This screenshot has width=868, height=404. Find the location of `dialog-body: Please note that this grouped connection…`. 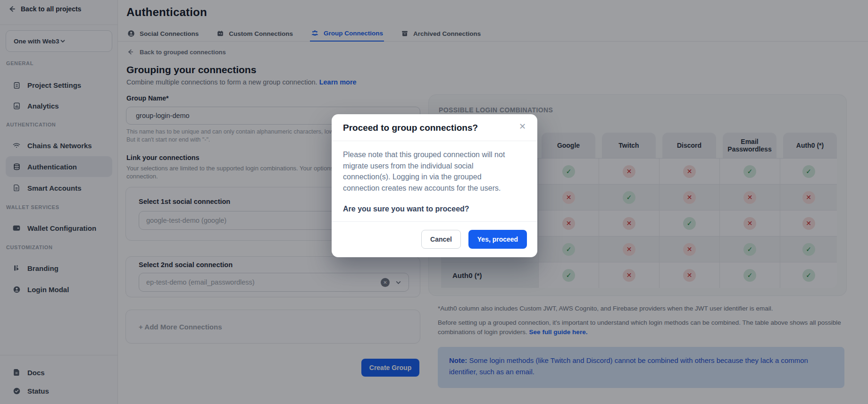

dialog-body: Please note that this grouped connection… is located at coordinates (435, 182).